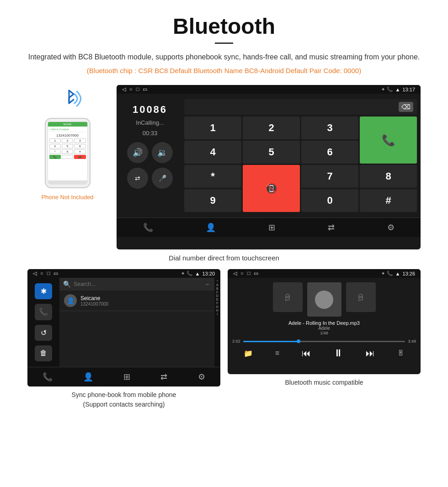 This screenshot has width=448, height=487. Describe the element at coordinates (218, 285) in the screenshot. I see `alpha-a: A` at that location.